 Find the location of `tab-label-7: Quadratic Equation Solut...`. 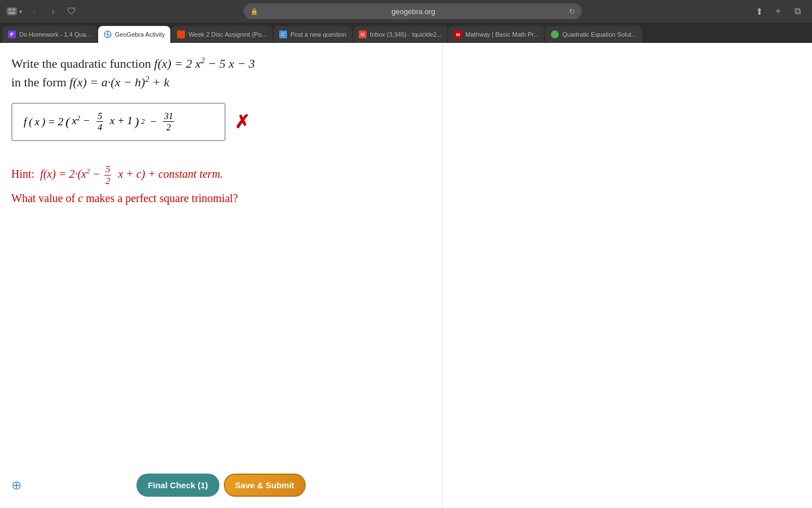

tab-label-7: Quadratic Equation Solut... is located at coordinates (599, 34).